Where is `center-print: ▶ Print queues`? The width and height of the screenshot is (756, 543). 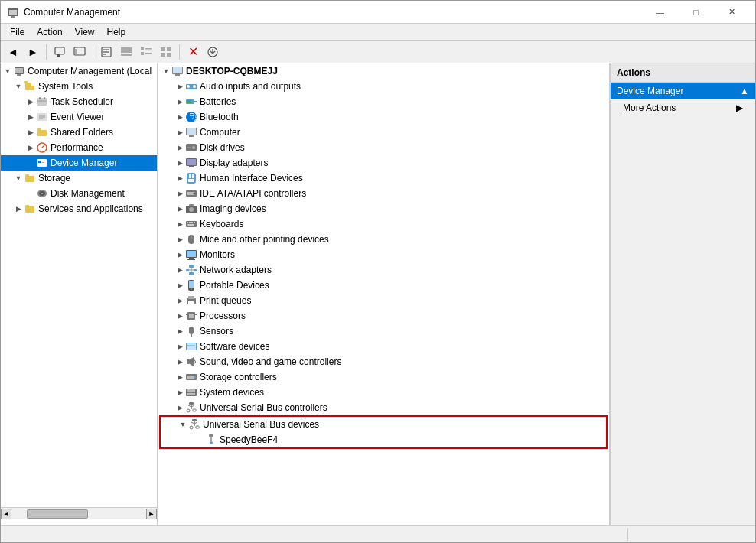 center-print: ▶ Print queues is located at coordinates (383, 301).